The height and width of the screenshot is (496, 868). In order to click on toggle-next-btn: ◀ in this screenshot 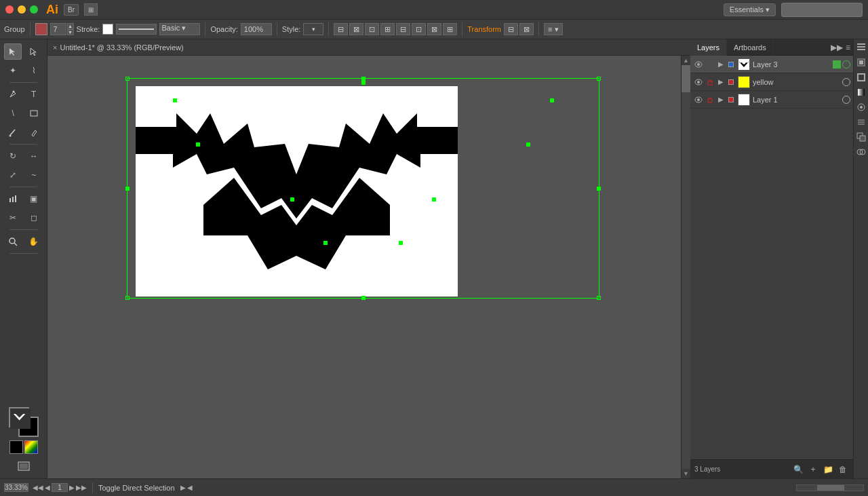, I will do `click(190, 487)`.